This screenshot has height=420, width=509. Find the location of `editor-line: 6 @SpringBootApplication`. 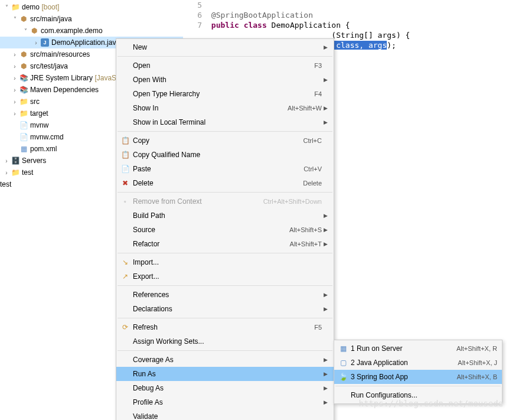

editor-line: 6 @SpringBootApplication is located at coordinates (346, 15).